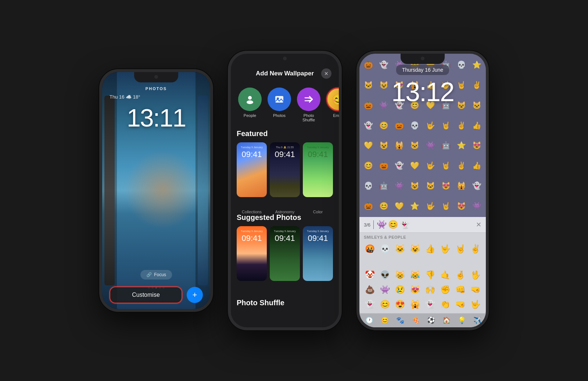 This screenshot has width=588, height=381. I want to click on suggested-forest-wrapper: Tuesday 9 January 09:41, so click(285, 258).